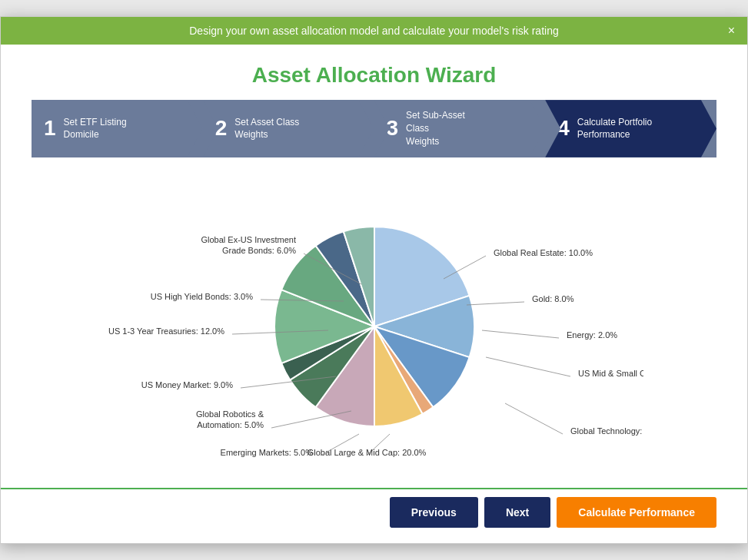  I want to click on step-2-label: Set Asset ClassWeights, so click(267, 129).